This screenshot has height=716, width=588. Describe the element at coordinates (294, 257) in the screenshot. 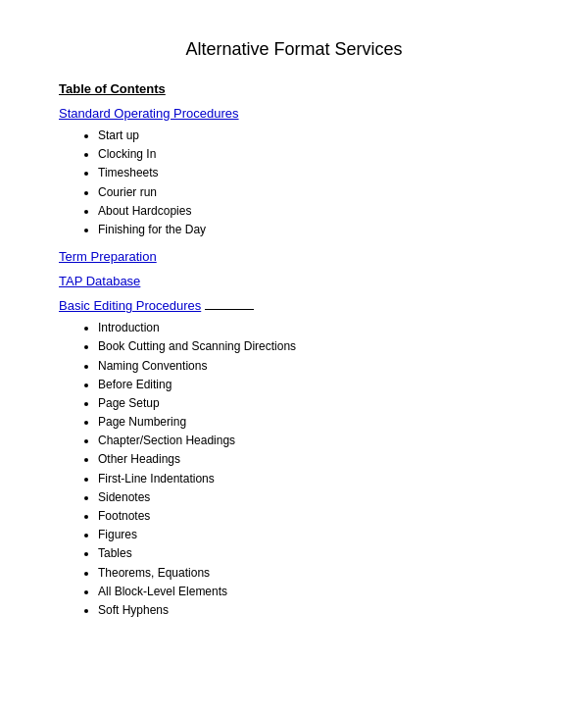

I see `term-preparation-section: Term Preparation` at that location.